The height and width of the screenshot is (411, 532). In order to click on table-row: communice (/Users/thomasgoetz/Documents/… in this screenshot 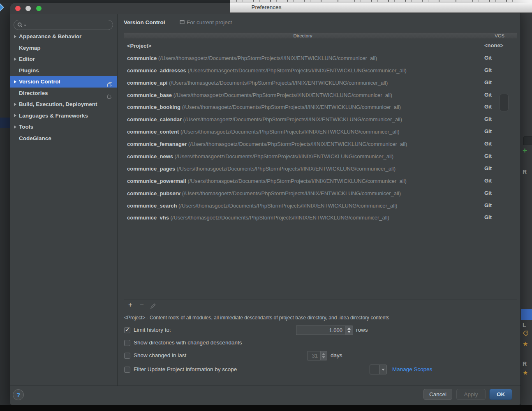, I will do `click(321, 58)`.